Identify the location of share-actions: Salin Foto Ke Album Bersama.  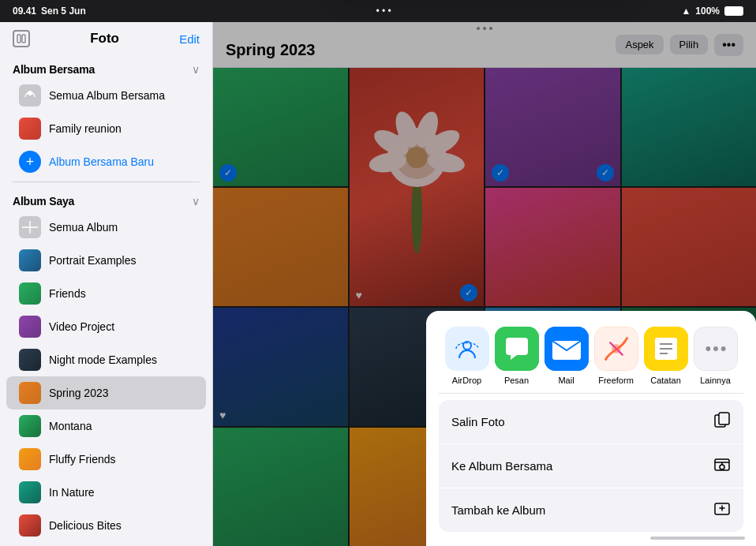
(591, 466).